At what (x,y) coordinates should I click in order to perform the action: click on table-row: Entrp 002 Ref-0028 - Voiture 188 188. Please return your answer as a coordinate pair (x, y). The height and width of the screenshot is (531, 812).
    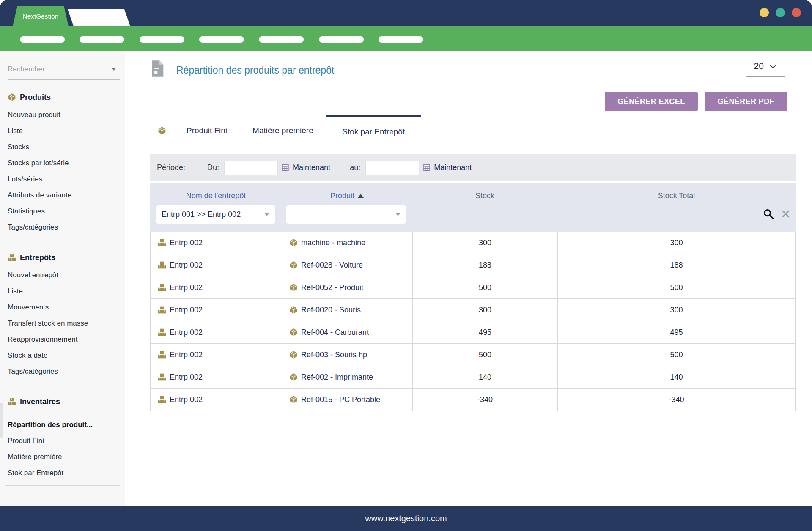
    Looking at the image, I should click on (473, 266).